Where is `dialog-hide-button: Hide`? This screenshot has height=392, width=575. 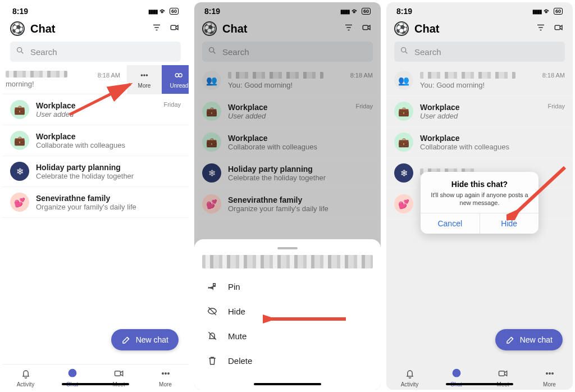 dialog-hide-button: Hide is located at coordinates (509, 224).